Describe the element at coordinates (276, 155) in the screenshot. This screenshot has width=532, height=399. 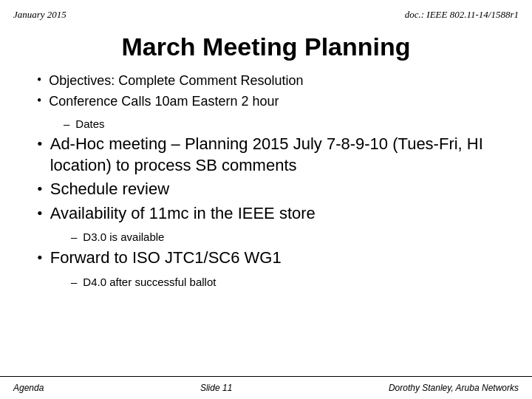
I see `bullet-text: Ad-Hoc meeting – Planning 2015 July 7-8-…` at that location.